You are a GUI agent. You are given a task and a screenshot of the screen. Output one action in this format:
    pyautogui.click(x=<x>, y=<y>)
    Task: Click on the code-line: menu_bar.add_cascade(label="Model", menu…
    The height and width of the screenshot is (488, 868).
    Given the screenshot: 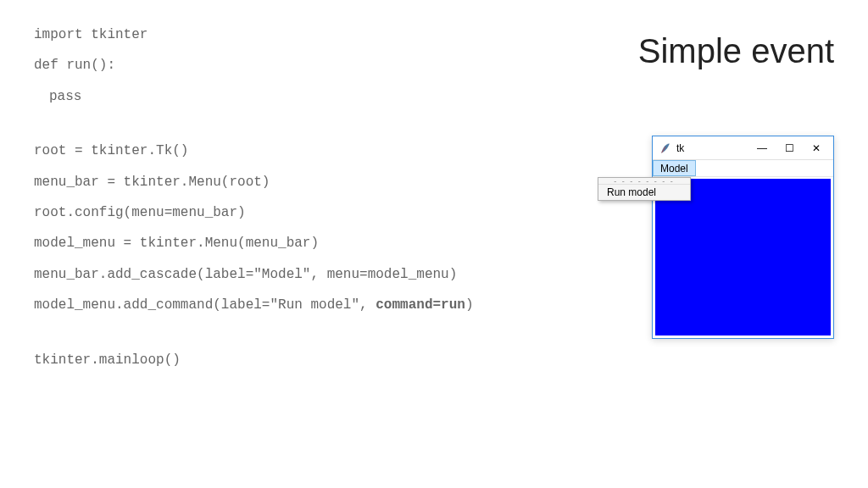 What is the action you would take?
    pyautogui.click(x=254, y=274)
    